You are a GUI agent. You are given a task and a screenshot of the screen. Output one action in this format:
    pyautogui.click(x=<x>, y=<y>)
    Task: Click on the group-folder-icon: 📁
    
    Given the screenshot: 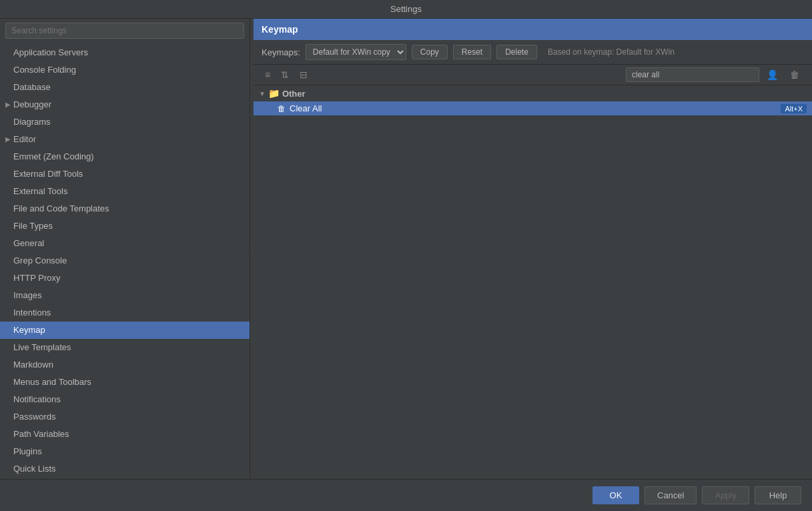 What is the action you would take?
    pyautogui.click(x=274, y=93)
    